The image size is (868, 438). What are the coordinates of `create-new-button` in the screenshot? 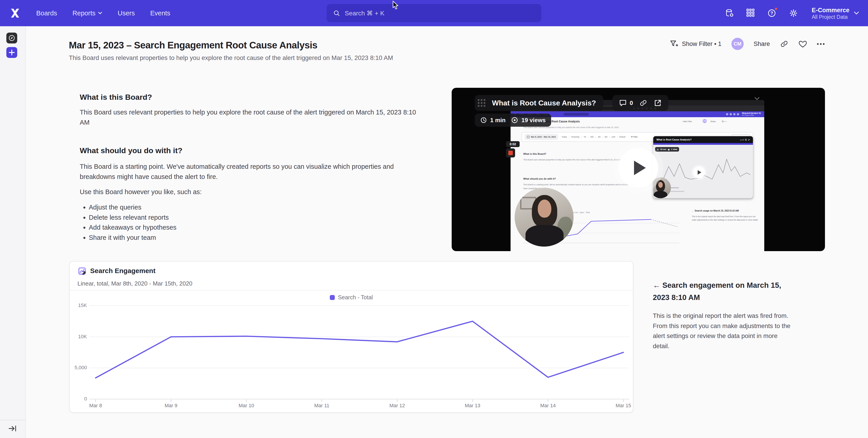 It's located at (12, 53).